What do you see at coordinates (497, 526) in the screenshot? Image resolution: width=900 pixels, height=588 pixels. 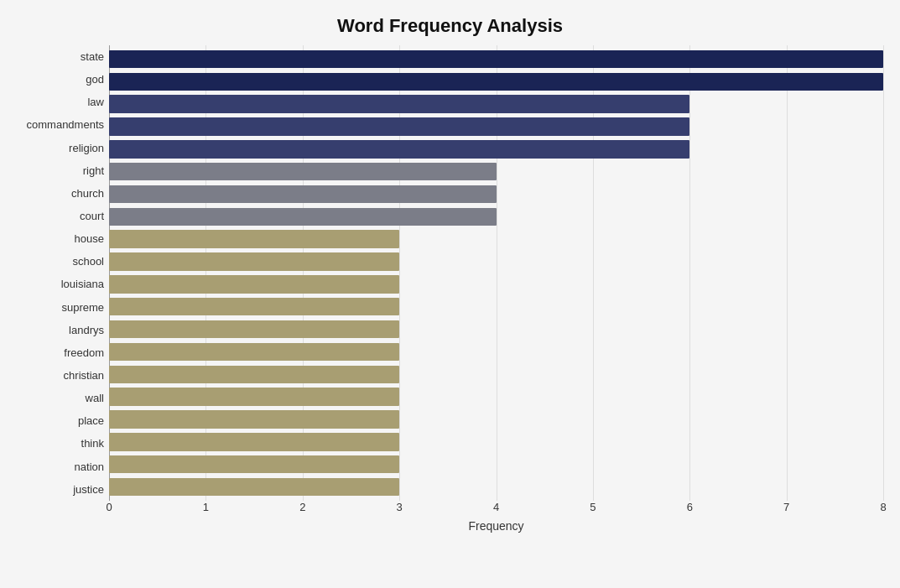 I see `x-axis-label: Frequency` at bounding box center [497, 526].